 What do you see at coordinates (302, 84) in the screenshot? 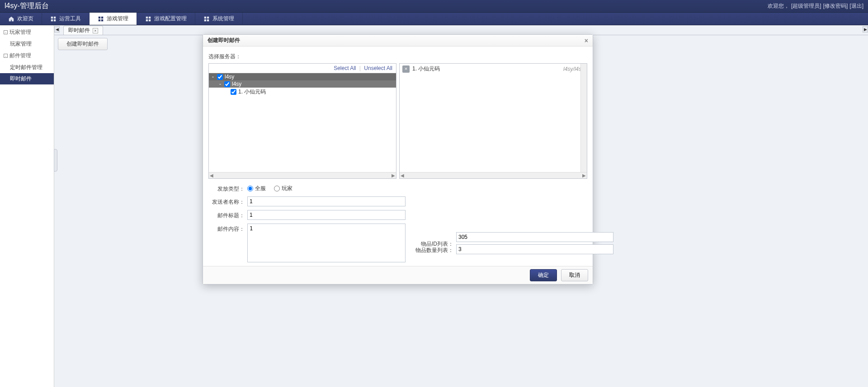
I see `tree-row-child: - l4sy` at bounding box center [302, 84].